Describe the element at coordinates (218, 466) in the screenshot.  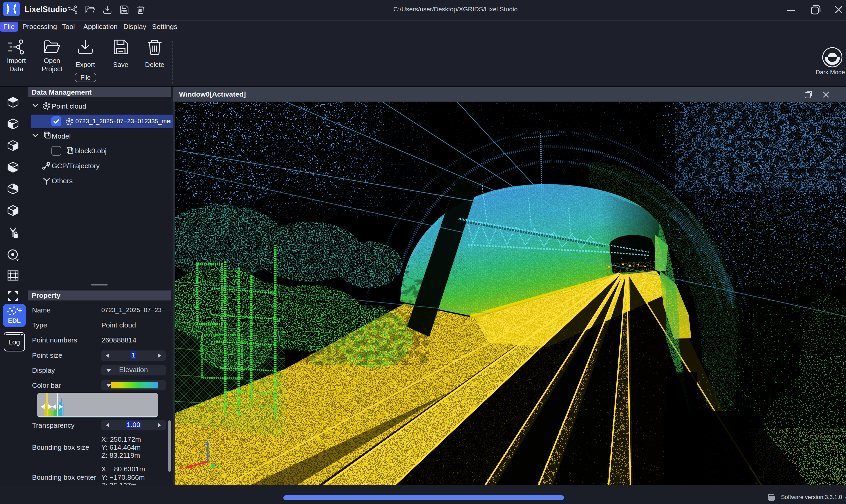
I see `svg-text: Y` at that location.